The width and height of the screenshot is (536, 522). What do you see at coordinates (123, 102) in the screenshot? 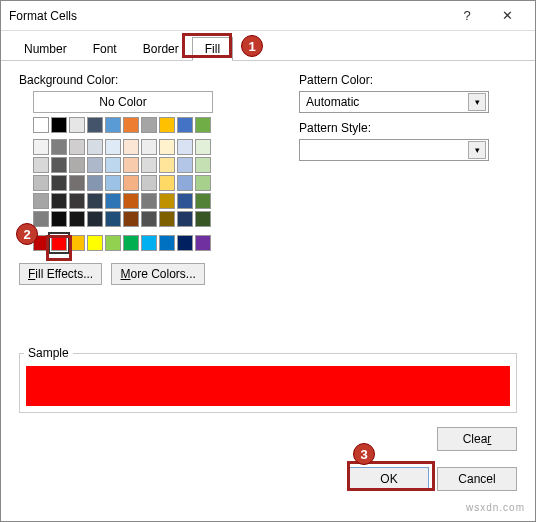
I see `no-color-button: No Color` at bounding box center [123, 102].